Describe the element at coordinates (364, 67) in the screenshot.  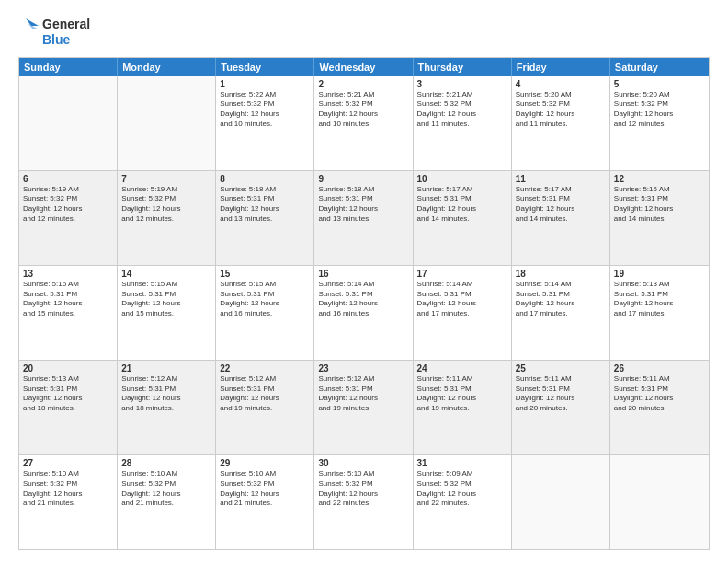
I see `day-header-wednesday: Wednesday` at that location.